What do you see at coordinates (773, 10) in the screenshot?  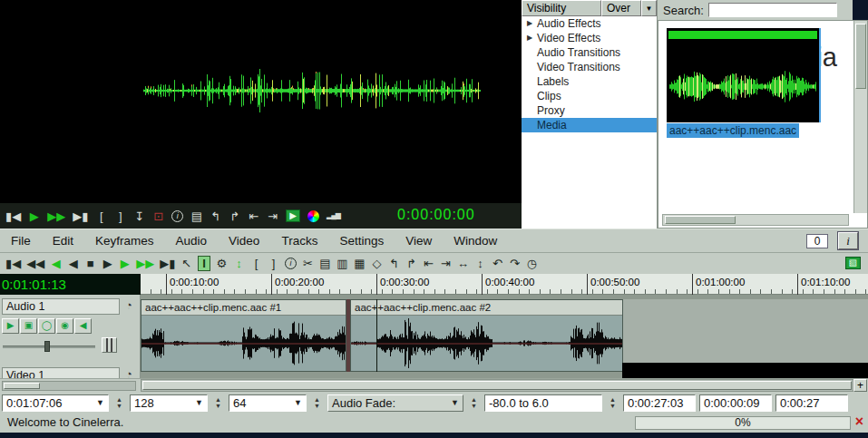 I see `search-input` at bounding box center [773, 10].